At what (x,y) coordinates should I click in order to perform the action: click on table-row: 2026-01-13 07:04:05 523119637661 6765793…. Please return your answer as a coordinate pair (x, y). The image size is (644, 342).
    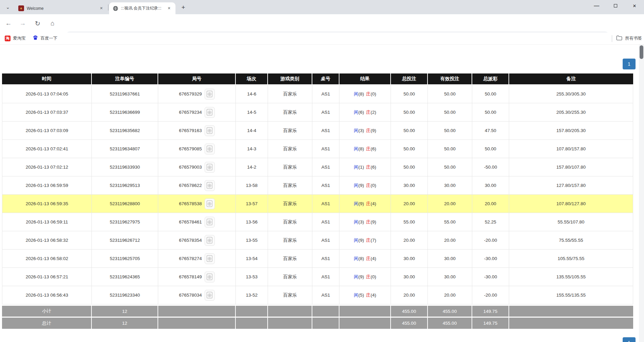
    Looking at the image, I should click on (318, 94).